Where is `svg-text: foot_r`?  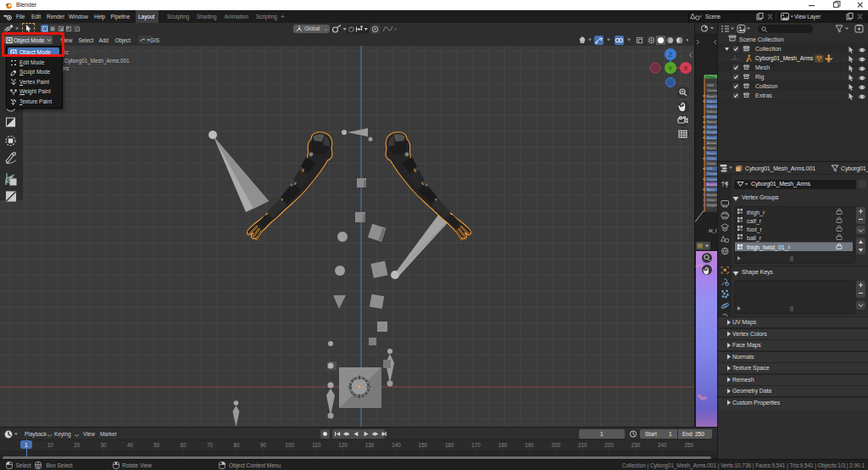 svg-text: foot_r is located at coordinates (754, 230).